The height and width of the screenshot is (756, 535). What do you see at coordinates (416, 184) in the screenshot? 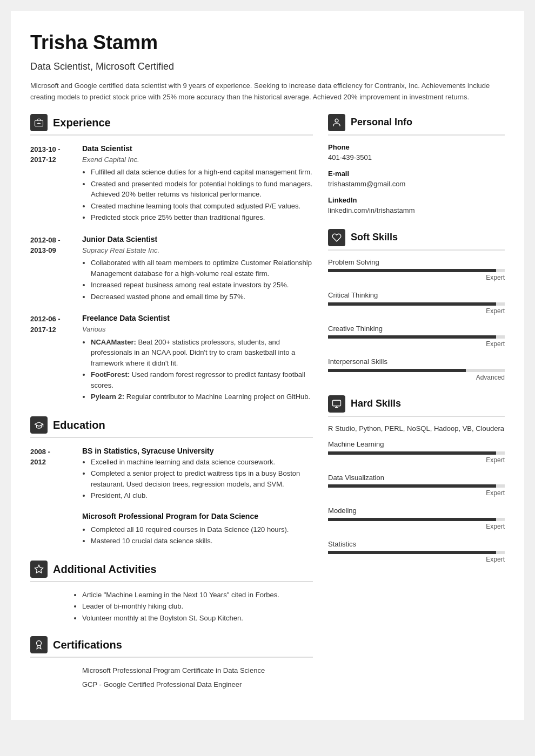
I see `email-value: trishastamm@gmail.com` at bounding box center [416, 184].